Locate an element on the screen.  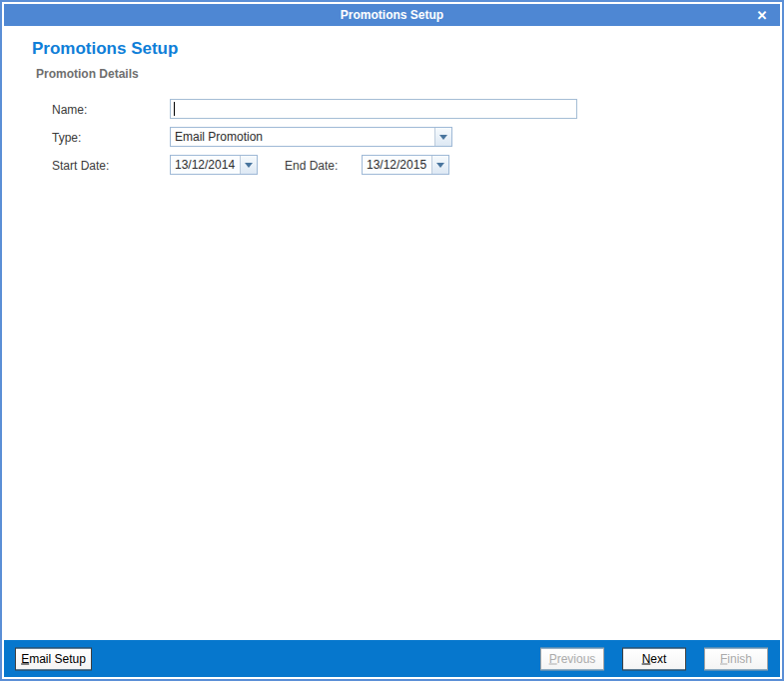
title-bar: Promotions Setup ✕ is located at coordinates (392, 15).